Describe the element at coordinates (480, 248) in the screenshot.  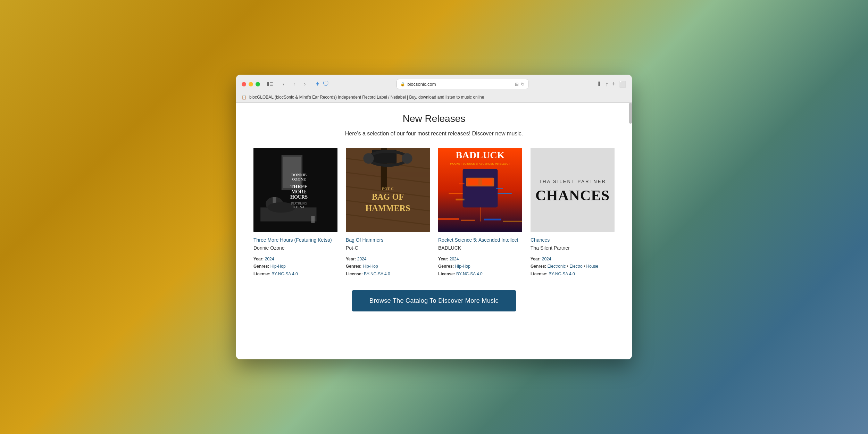
I see `release-artist-3: BADLUCK` at that location.